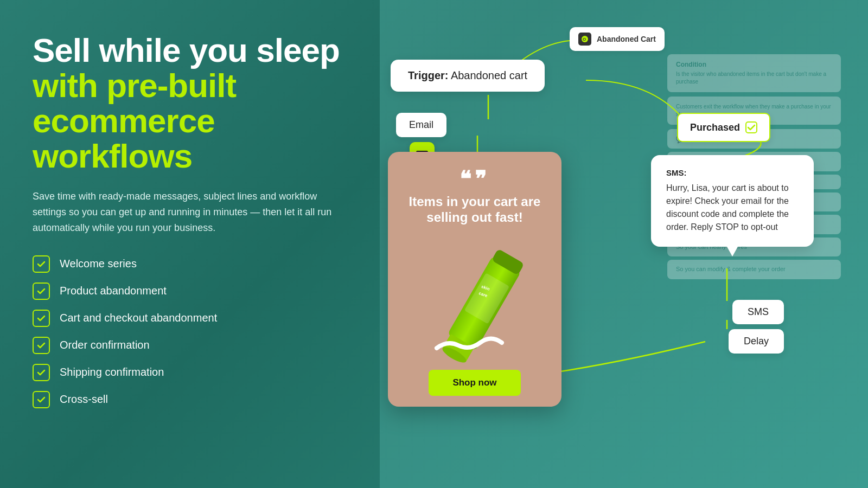 This screenshot has height=488, width=868. Describe the element at coordinates (112, 372) in the screenshot. I see `checklist-label-5: Shipping confirmation` at that location.